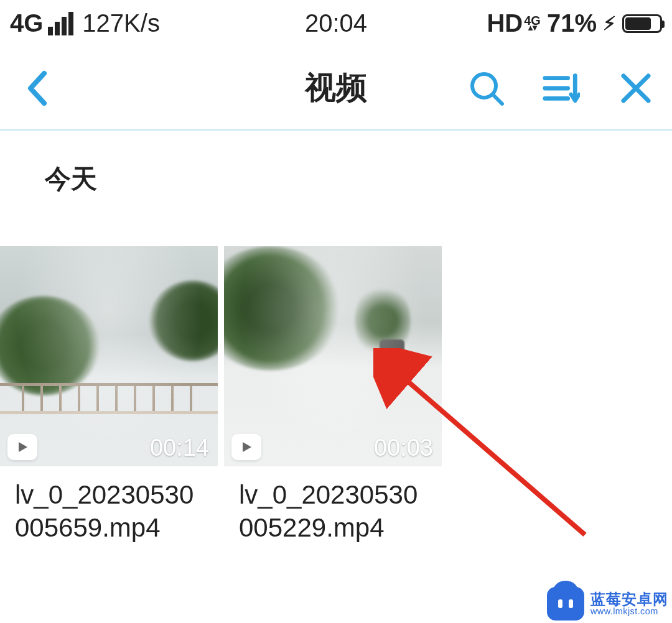 Image resolution: width=672 pixels, height=623 pixels. I want to click on signal-icon, so click(61, 24).